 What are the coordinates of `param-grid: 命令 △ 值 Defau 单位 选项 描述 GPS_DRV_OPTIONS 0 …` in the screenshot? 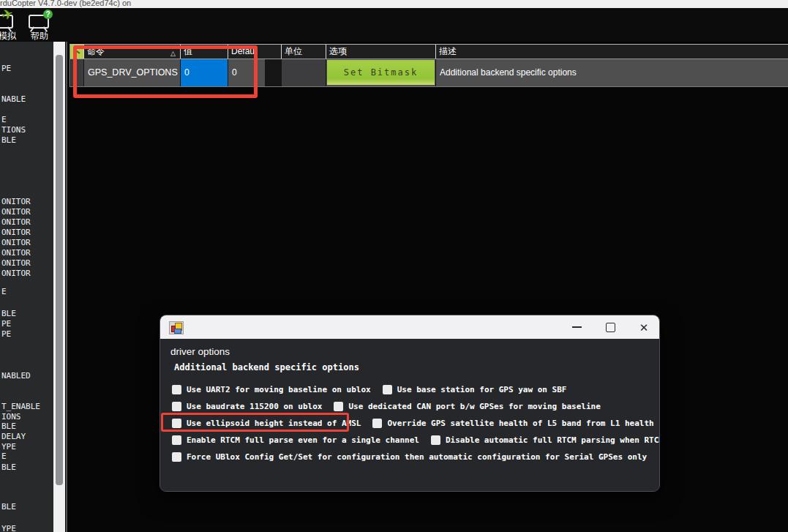 It's located at (429, 66).